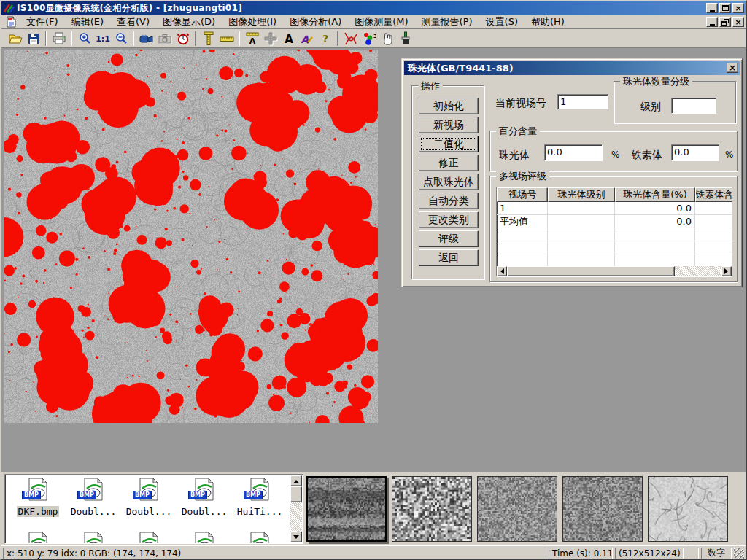 The width and height of the screenshot is (747, 560). Describe the element at coordinates (133, 39) in the screenshot. I see `toolbar-separator` at that location.